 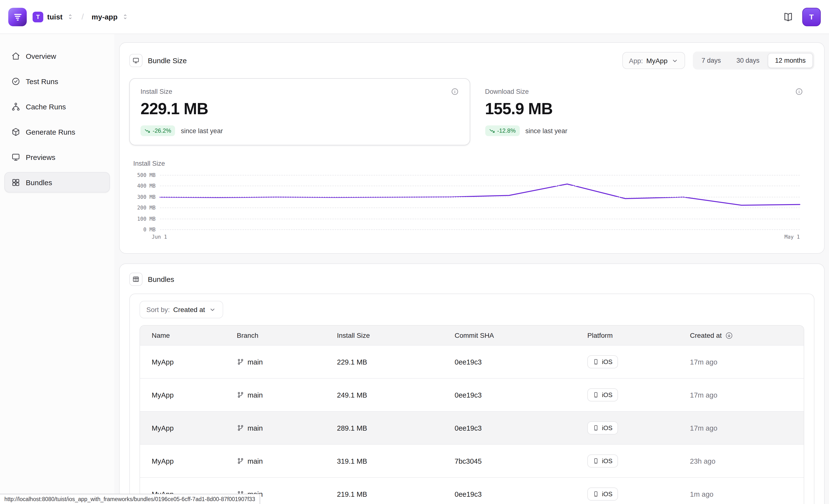 I want to click on install-size-metric-card: Install Size 229.1 MB -26.2% since last …, so click(x=299, y=112).